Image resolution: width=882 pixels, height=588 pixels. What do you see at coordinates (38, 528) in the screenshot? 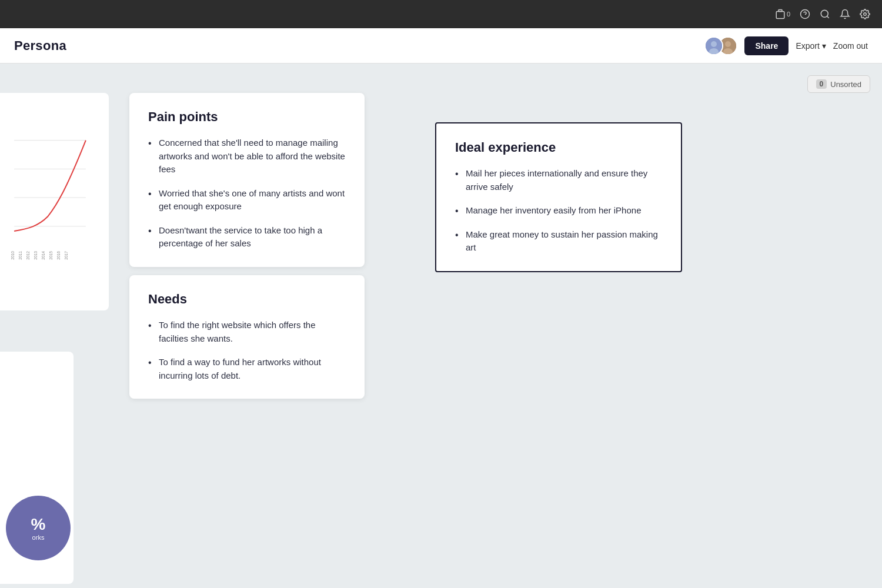
I see `percent-circle: % orks` at bounding box center [38, 528].